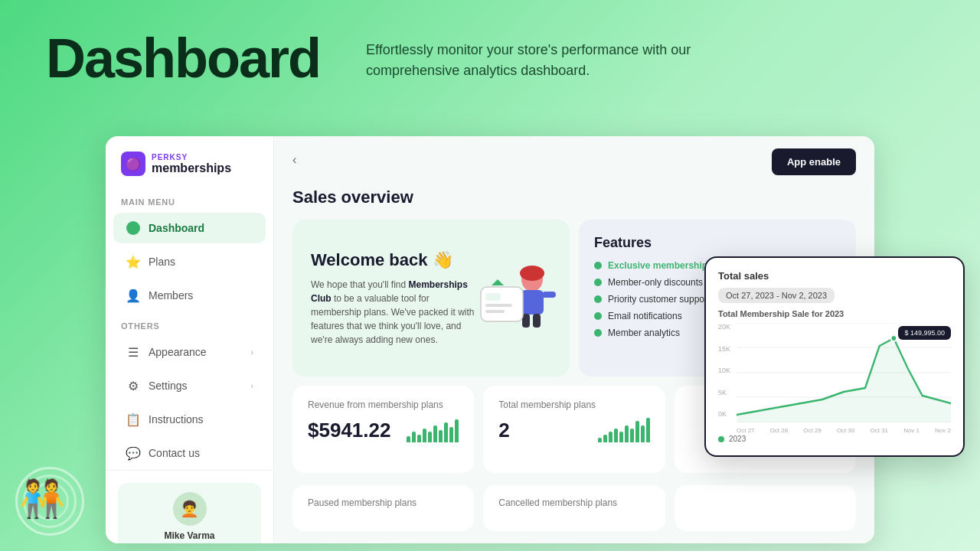  Describe the element at coordinates (655, 282) in the screenshot. I see `feature-label: Member-only discounts` at that location.